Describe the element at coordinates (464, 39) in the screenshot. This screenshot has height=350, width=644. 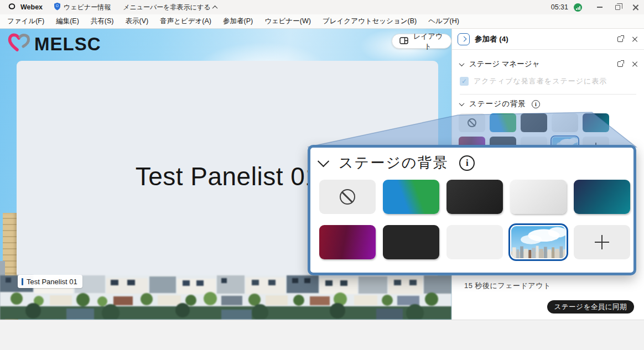
I see `panel-collapse-button` at that location.